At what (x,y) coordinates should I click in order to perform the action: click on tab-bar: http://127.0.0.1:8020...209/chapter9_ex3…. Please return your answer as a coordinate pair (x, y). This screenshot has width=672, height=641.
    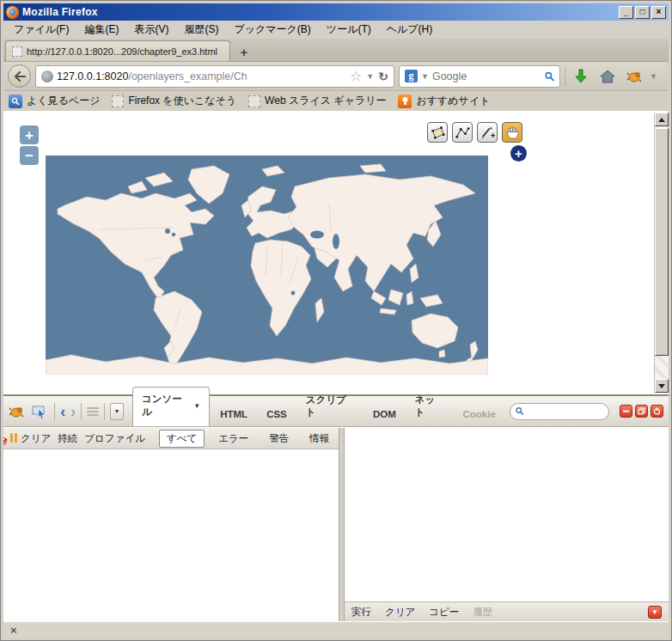
    Looking at the image, I should click on (336, 50).